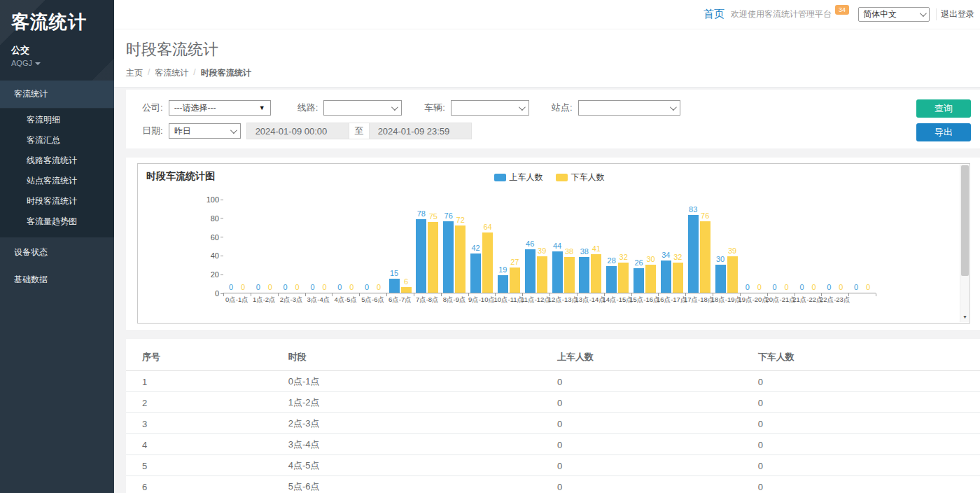 This screenshot has height=493, width=980. What do you see at coordinates (57, 246) in the screenshot?
I see `sidebar: 客流统计 公交 AQGJ 客流统计客流明细客流汇总线路客流统计站点客流统计时段客…` at bounding box center [57, 246].